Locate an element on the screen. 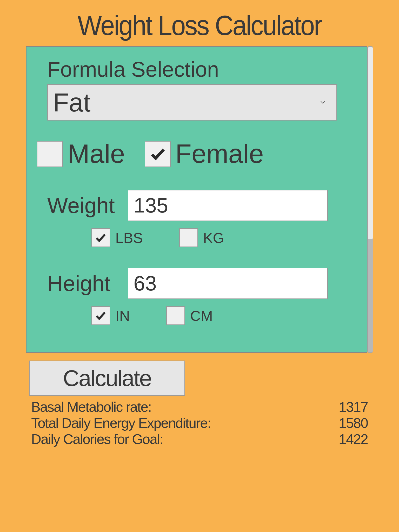  goal-value: 1422 is located at coordinates (353, 439).